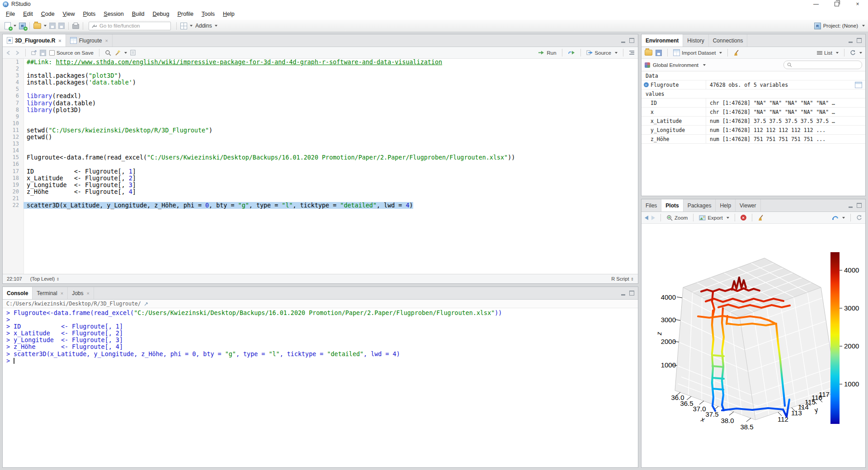 Image resolution: width=868 pixels, height=470 pixels. I want to click on document-outline-button, so click(632, 52).